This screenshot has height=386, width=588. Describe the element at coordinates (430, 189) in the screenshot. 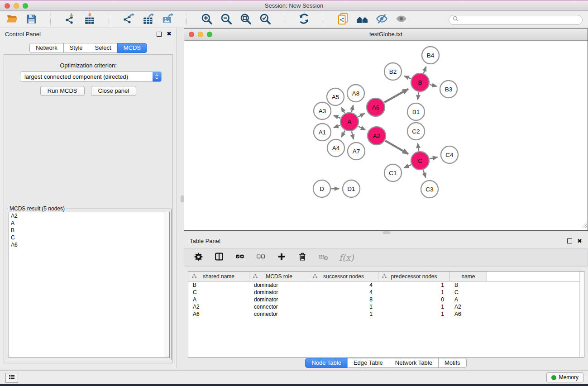

I see `node-C3: C3` at that location.